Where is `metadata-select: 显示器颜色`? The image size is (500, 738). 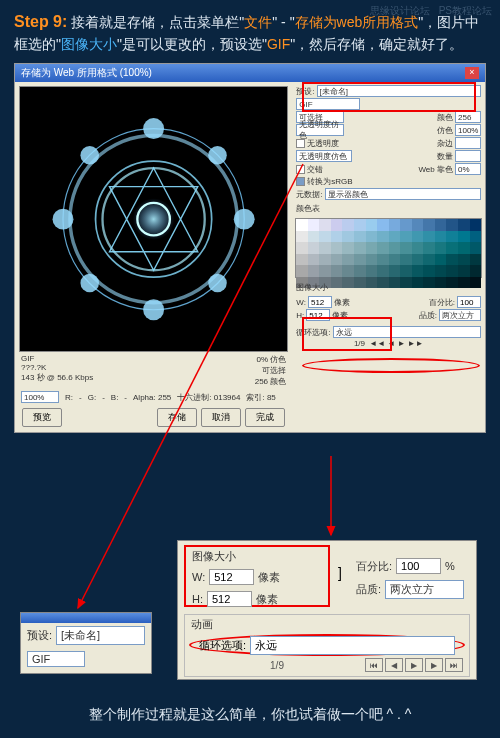
metadata-select: 显示器颜色 is located at coordinates (403, 194).